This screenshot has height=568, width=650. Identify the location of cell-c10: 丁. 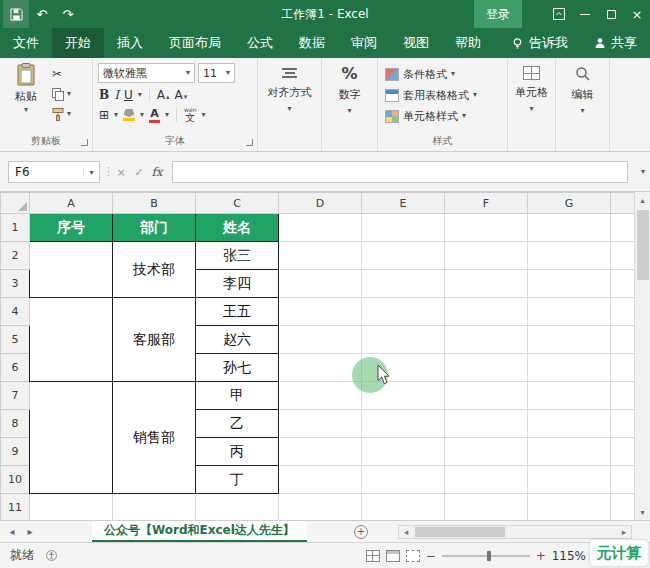
(238, 480).